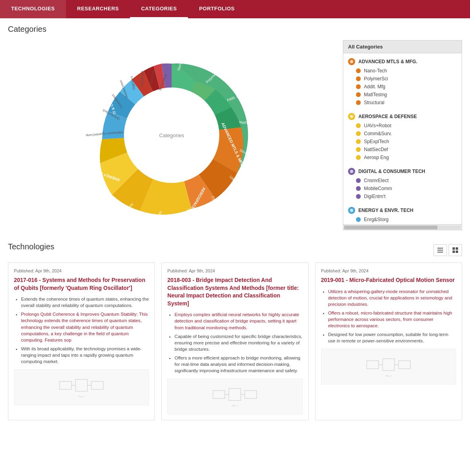 This screenshot has height=476, width=470. I want to click on card-title: 2017-016 - Systems and Methods for Prese…, so click(81, 284).